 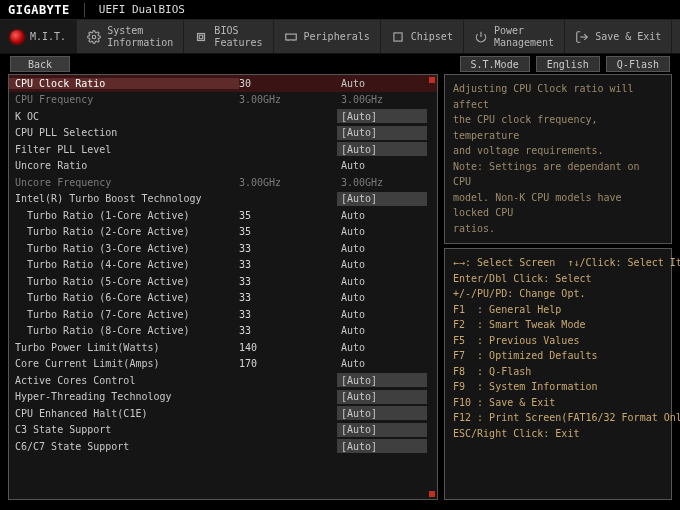 What do you see at coordinates (140, 36) in the screenshot?
I see `tab-label: System Information` at bounding box center [140, 36].